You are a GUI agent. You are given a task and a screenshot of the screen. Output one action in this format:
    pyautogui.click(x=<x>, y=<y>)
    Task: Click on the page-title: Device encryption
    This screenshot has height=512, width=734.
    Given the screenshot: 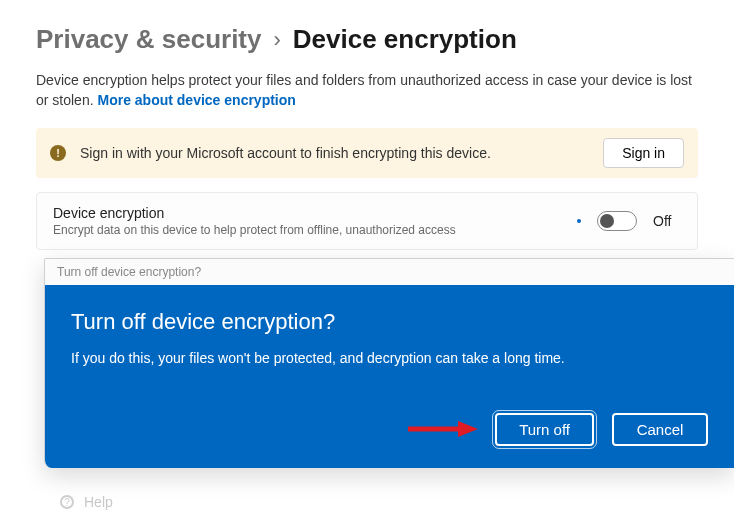 What is the action you would take?
    pyautogui.click(x=405, y=40)
    